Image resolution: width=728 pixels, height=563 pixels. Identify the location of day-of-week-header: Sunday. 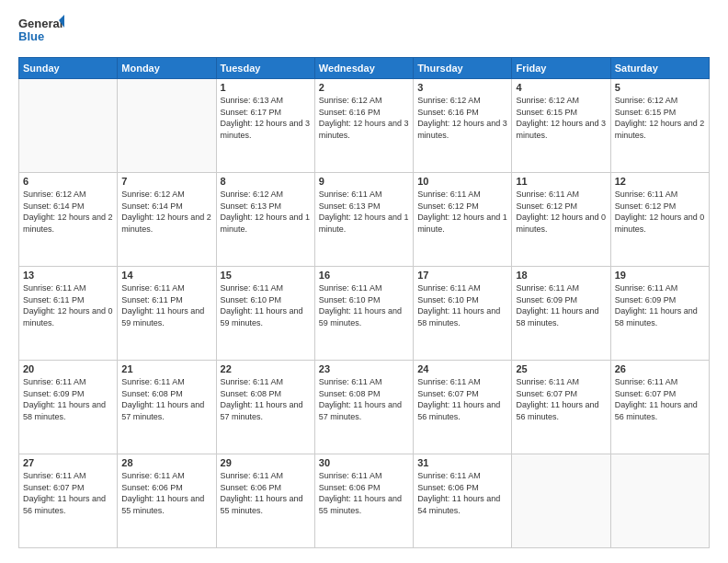
(68, 68).